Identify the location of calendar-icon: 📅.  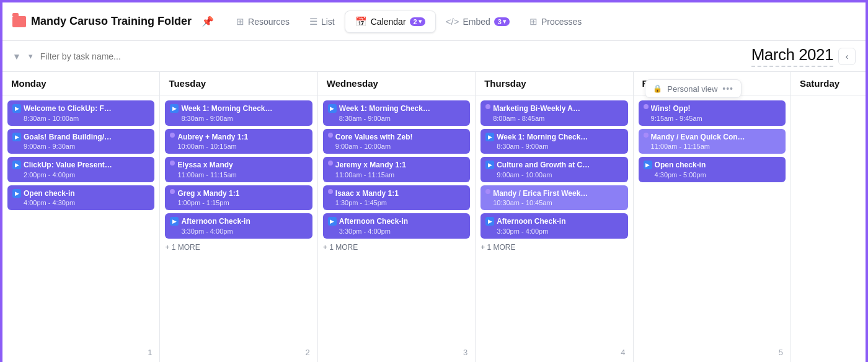
(361, 22).